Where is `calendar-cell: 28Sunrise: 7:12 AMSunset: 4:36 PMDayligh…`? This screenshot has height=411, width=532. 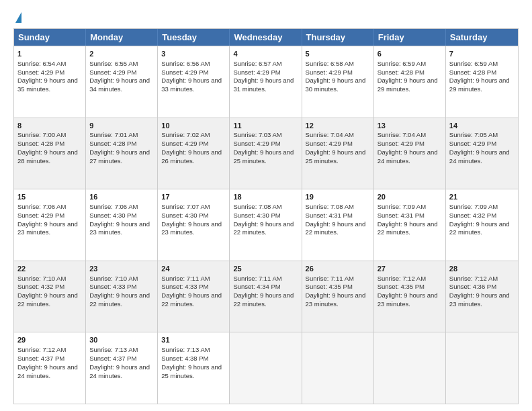
calendar-cell: 28Sunrise: 7:12 AMSunset: 4:36 PMDayligh… is located at coordinates (482, 297).